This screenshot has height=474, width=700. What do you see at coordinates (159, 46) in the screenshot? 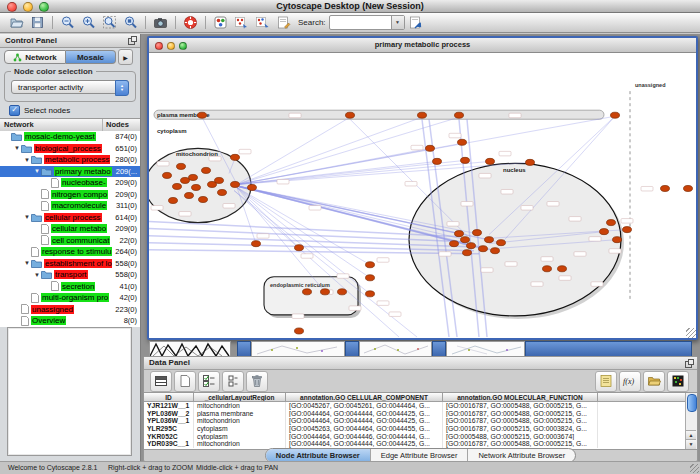
I see `frame-close-button` at bounding box center [159, 46].